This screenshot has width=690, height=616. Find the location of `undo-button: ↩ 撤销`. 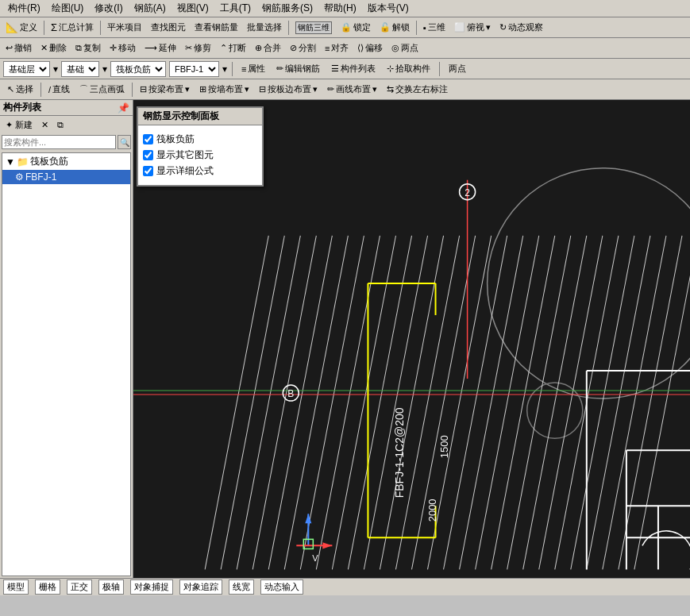

undo-button: ↩ 撤销 is located at coordinates (19, 48).